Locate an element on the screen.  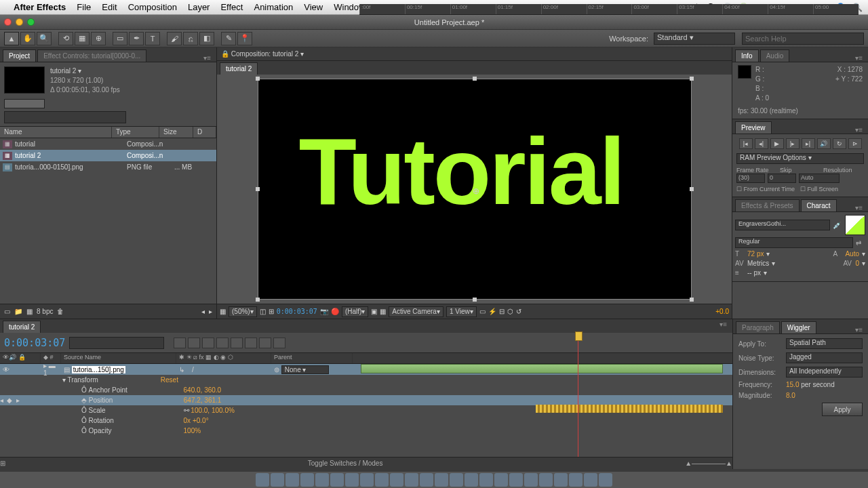
fill-stroke-swatch is located at coordinates (855, 225).